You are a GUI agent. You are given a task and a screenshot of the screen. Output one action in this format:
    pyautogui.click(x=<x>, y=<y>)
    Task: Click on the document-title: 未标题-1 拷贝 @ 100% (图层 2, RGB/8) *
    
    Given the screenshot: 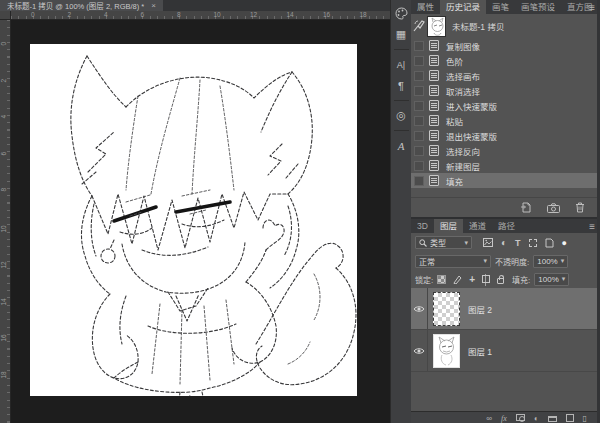 What is the action you would take?
    pyautogui.click(x=76, y=6)
    